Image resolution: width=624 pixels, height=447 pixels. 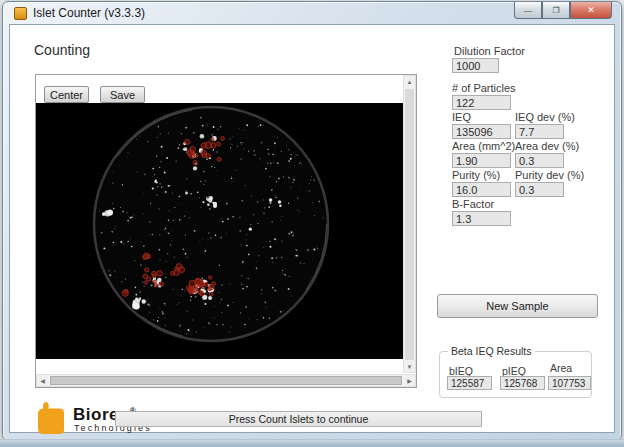 I want to click on ieq-field: 135096, so click(x=482, y=132).